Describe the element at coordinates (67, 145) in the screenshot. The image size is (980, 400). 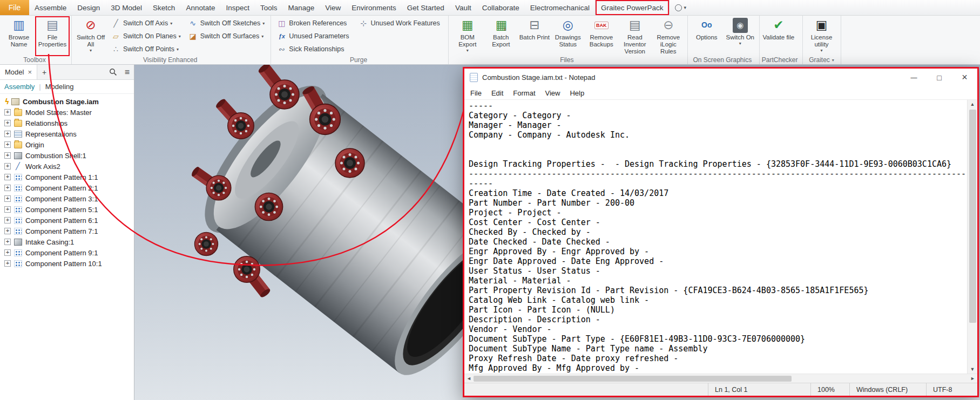
I see `tree-item: + Origin` at that location.